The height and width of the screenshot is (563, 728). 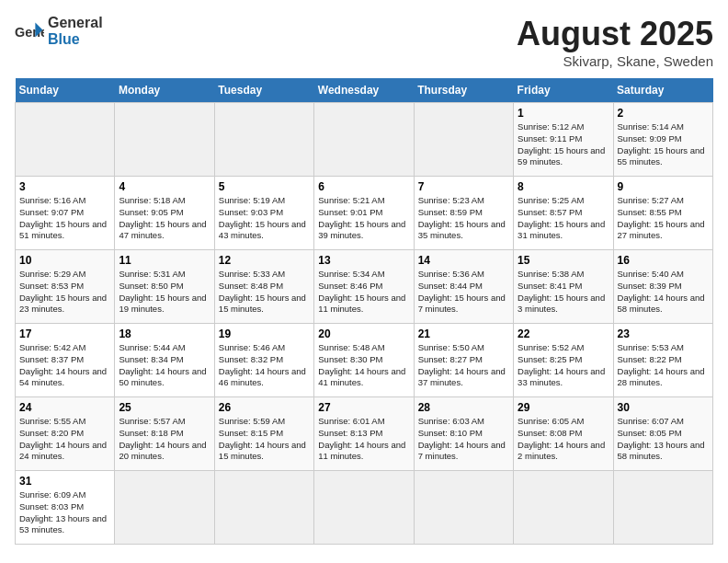 I want to click on day-number: 28, so click(x=463, y=408).